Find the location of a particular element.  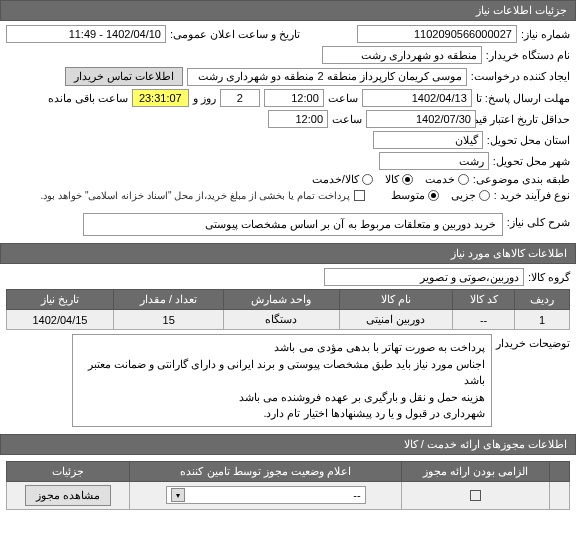

announce-label: تاریخ و ساعت اعلان عمومی: is located at coordinates (235, 34).